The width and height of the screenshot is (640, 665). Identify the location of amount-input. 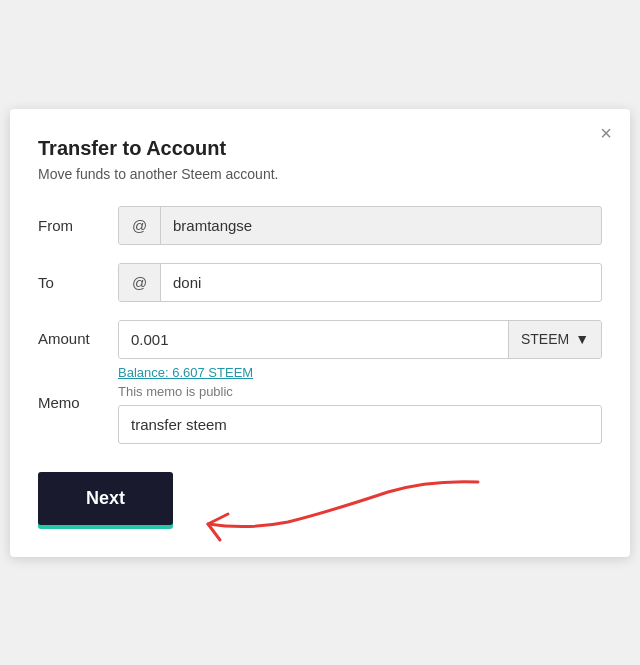
(314, 340).